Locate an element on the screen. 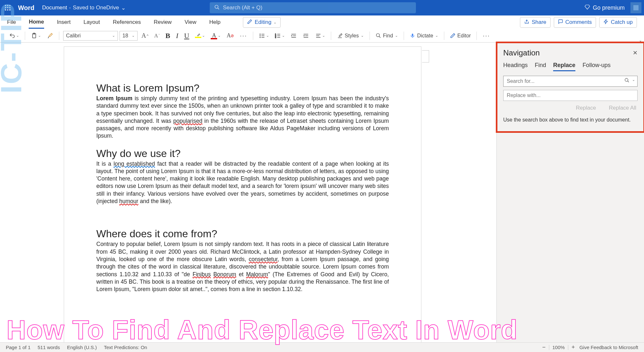  share-button: Share is located at coordinates (535, 23).